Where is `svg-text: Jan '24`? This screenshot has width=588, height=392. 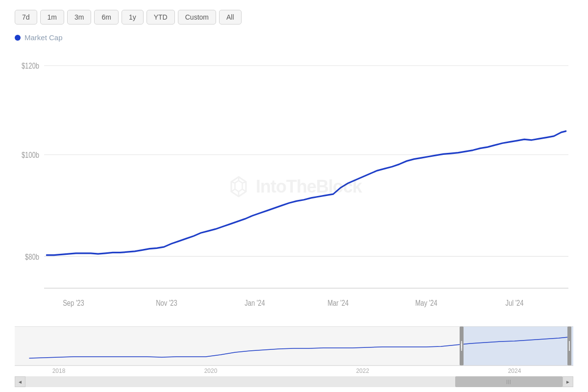
svg-text: Jan '24 is located at coordinates (255, 303).